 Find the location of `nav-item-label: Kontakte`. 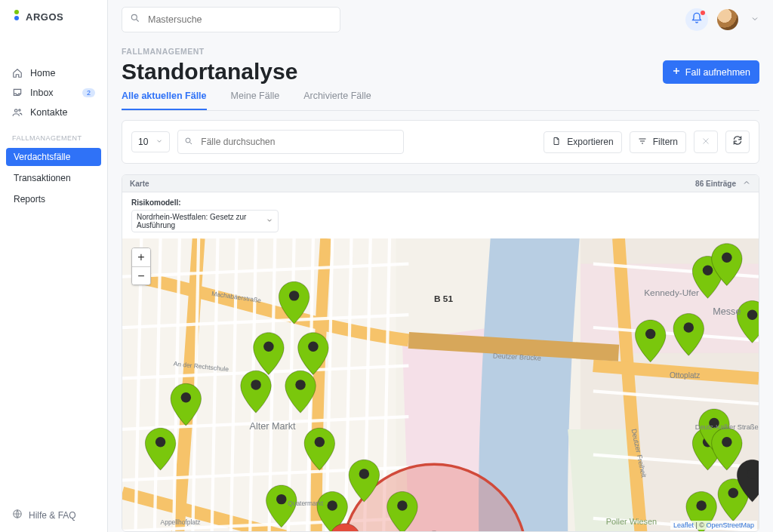

nav-item-label: Kontakte is located at coordinates (48, 112).